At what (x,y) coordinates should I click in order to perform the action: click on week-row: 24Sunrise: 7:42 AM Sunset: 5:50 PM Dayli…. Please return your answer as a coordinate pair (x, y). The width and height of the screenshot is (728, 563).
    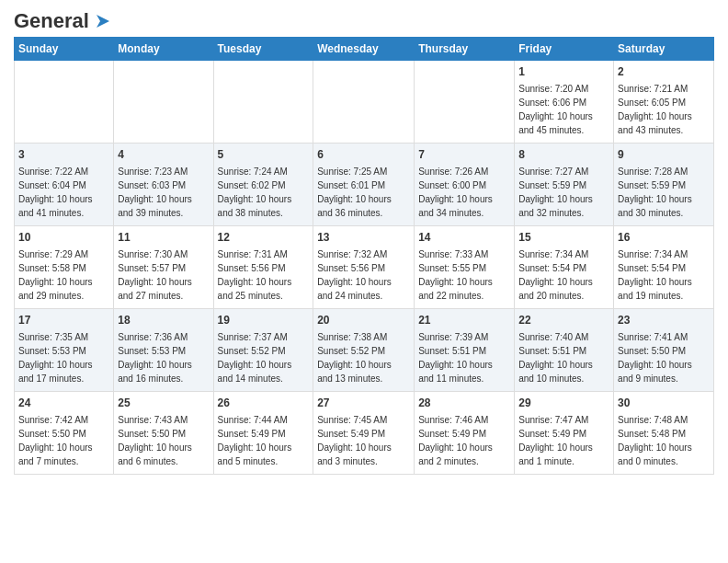
    Looking at the image, I should click on (364, 433).